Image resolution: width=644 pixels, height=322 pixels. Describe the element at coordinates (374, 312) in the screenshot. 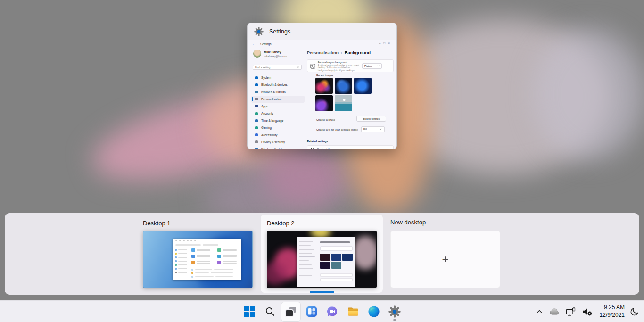

I see `edge-icon` at that location.